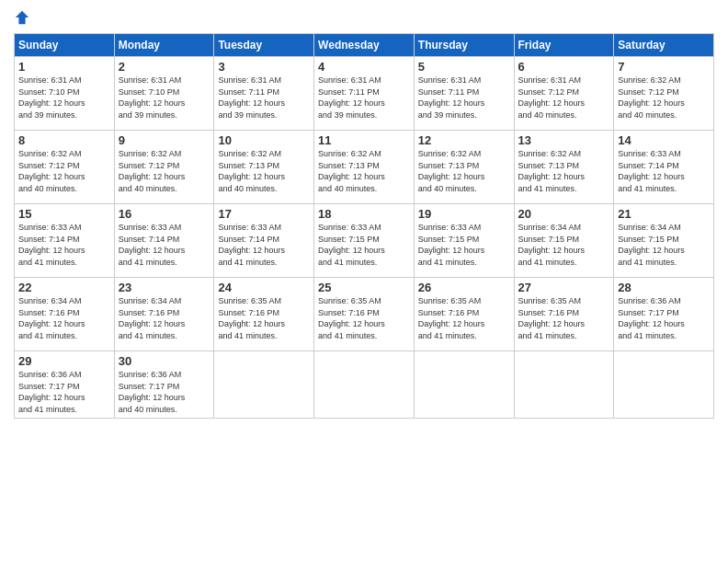 The width and height of the screenshot is (728, 563). Describe the element at coordinates (265, 46) in the screenshot. I see `day-header-tuesday: Tuesday` at that location.